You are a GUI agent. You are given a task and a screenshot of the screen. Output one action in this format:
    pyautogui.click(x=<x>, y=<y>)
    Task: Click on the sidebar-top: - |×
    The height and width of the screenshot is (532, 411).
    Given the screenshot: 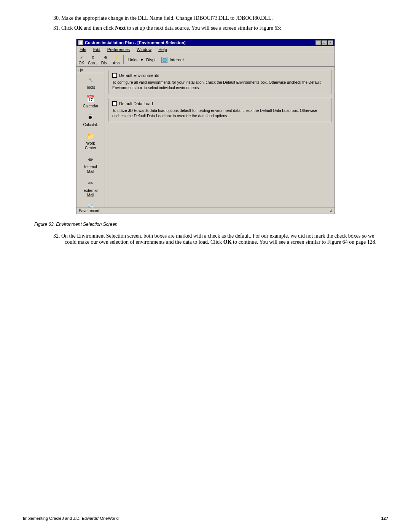 What is the action you would take?
    pyautogui.click(x=91, y=70)
    